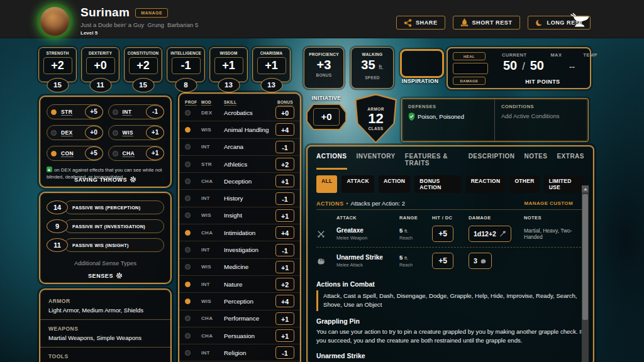 Image resolution: width=644 pixels, height=362 pixels. What do you see at coordinates (492, 161) in the screenshot?
I see `tab: DESCRIPTION` at bounding box center [492, 161].